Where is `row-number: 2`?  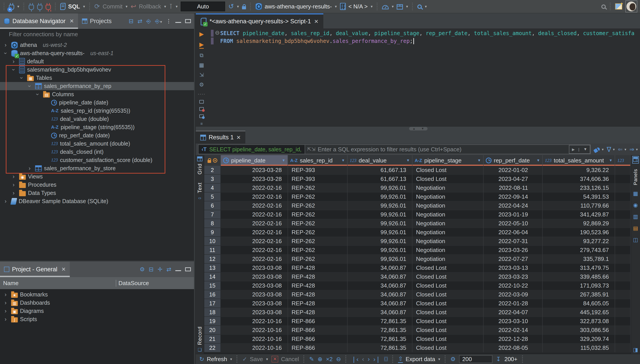 row-number: 2 is located at coordinates (212, 170).